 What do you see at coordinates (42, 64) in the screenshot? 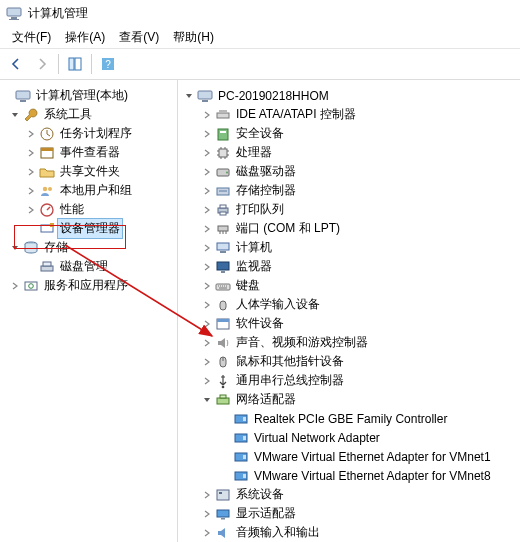
I see `toolbar-forward-button` at bounding box center [42, 64].